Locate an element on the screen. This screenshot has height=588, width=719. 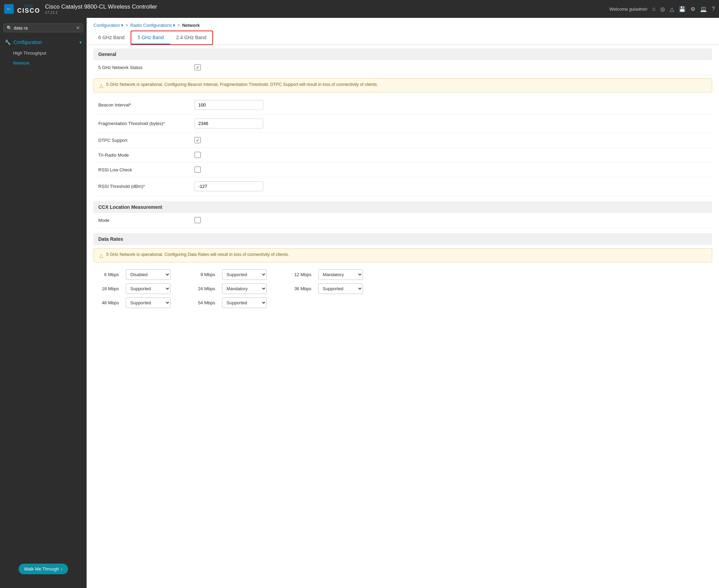
rate-48mbps-label: 48 Mbps is located at coordinates (109, 303).